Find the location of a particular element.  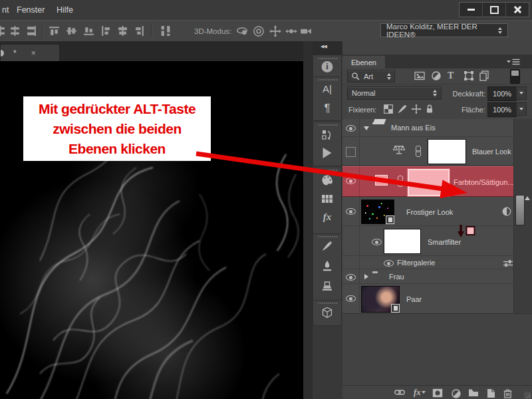

lock-position-icon is located at coordinates (416, 109).